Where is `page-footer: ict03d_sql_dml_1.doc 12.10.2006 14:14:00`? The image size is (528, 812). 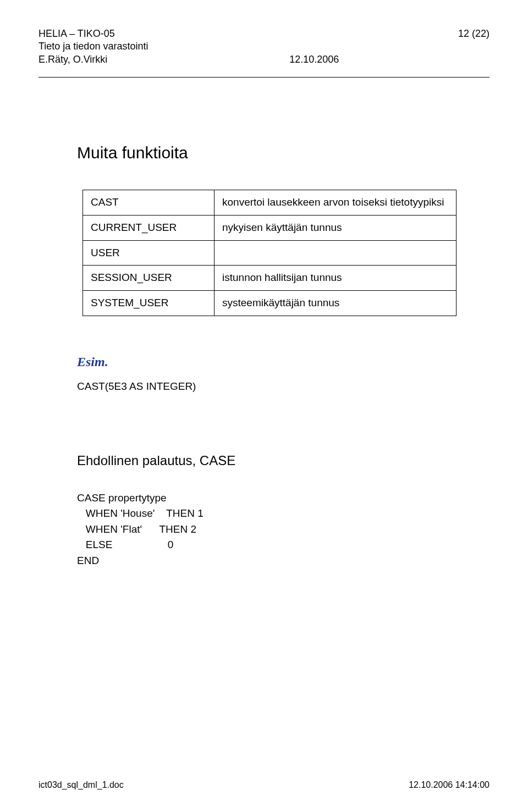 page-footer: ict03d_sql_dml_1.doc 12.10.2006 14:14:00 is located at coordinates (264, 785).